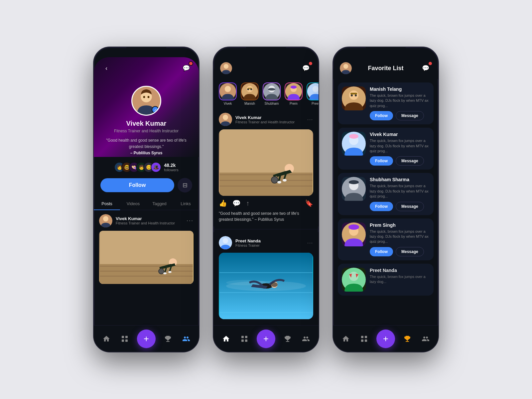  What do you see at coordinates (410, 206) in the screenshot?
I see `message-button-shubham: Message` at bounding box center [410, 206].